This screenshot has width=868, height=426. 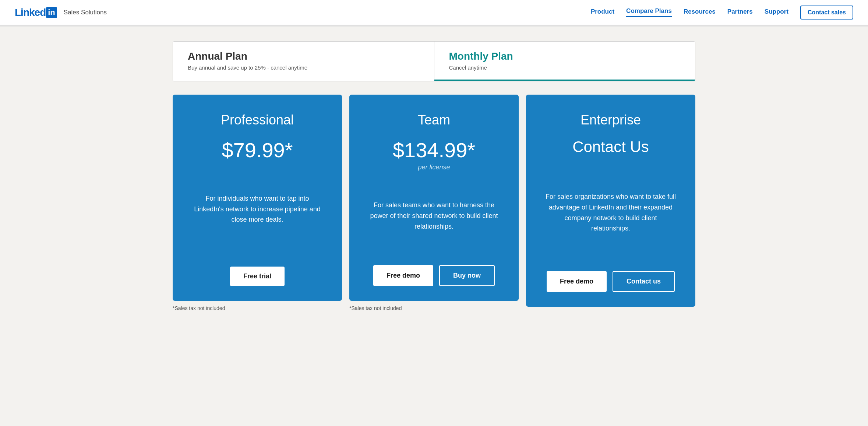 I want to click on enterprise-plan-name: Enterprise, so click(x=611, y=120).